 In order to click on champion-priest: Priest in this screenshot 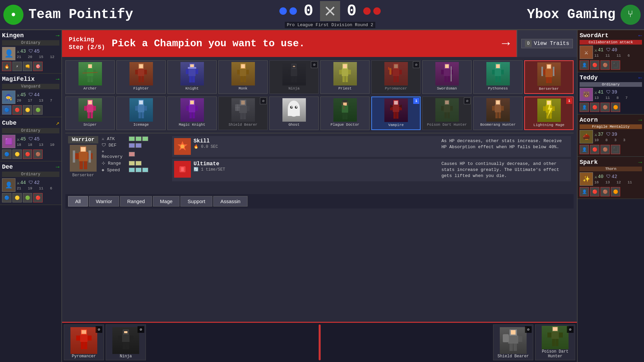, I will do `click(345, 77)`.